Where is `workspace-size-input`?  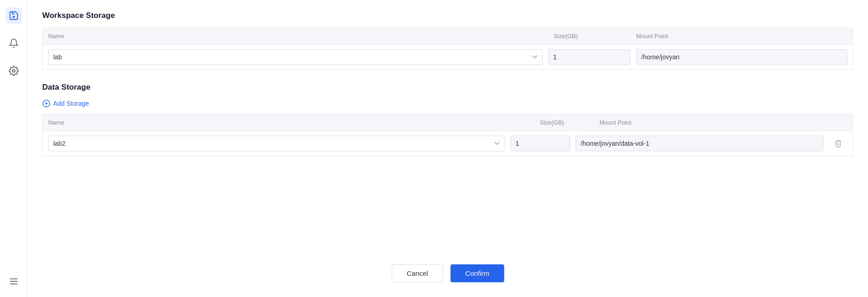
workspace-size-input is located at coordinates (589, 57).